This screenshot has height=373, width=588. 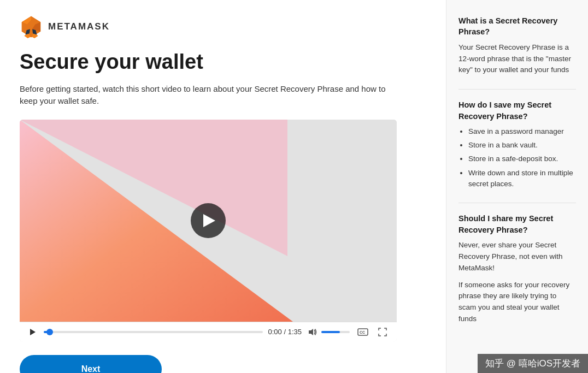 I want to click on save-tips-list: Save in a password managerStore in a ban…, so click(x=517, y=158).